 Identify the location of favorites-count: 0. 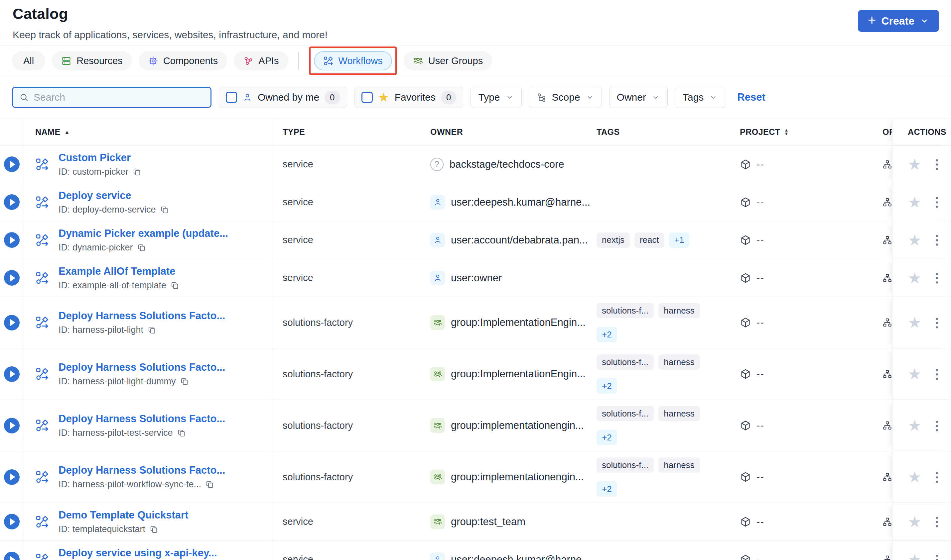
(449, 97).